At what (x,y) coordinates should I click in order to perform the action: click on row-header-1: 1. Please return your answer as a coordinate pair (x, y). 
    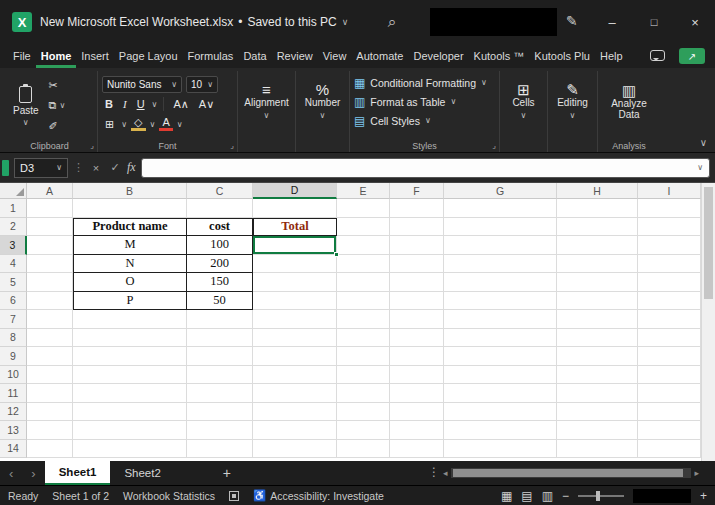
    Looking at the image, I should click on (14, 208).